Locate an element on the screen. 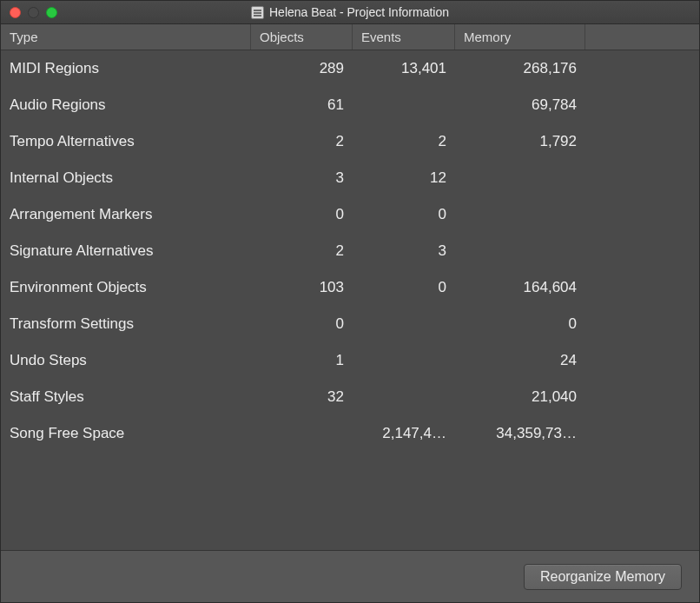 This screenshot has width=700, height=603. cell-events: 2,147,4… is located at coordinates (404, 434).